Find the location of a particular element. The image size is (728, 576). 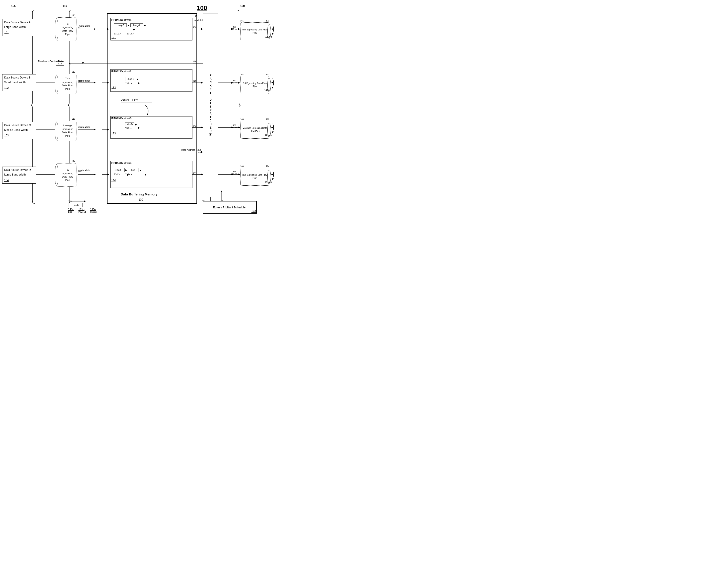

source-device-103: Data Source Device C Median Band Width 1… is located at coordinates (19, 130).